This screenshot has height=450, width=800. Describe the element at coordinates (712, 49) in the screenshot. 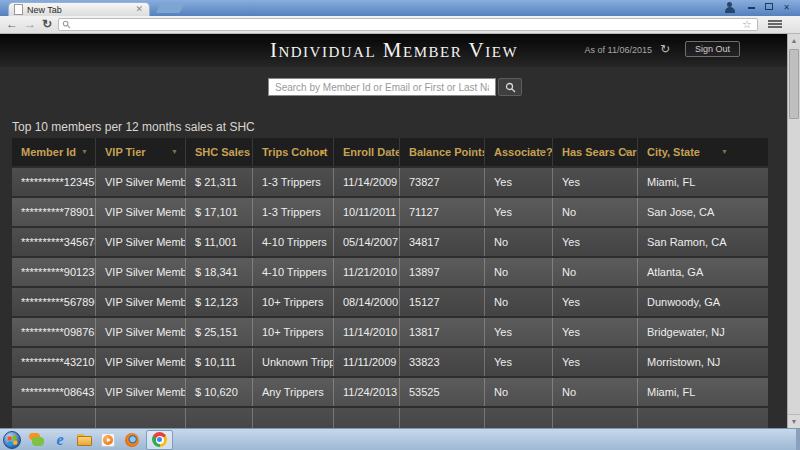

I see `sign-out-button: Sign Out` at that location.